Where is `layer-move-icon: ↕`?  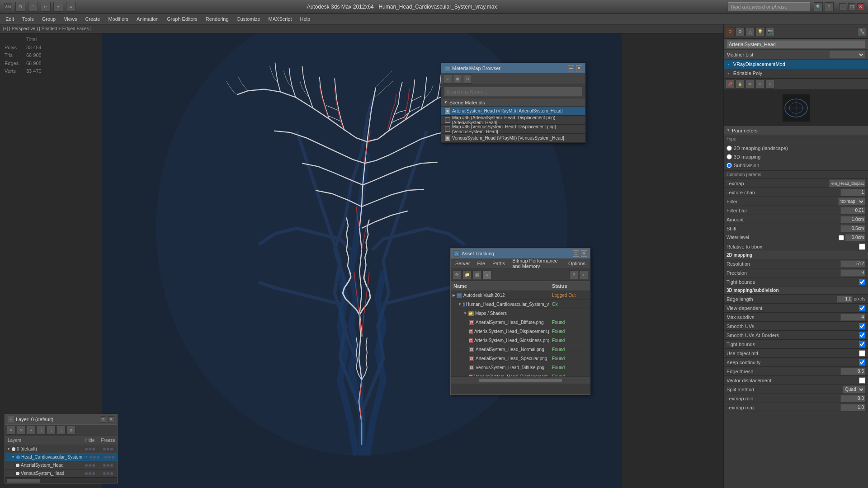
layer-move-icon: ↕ is located at coordinates (61, 430).